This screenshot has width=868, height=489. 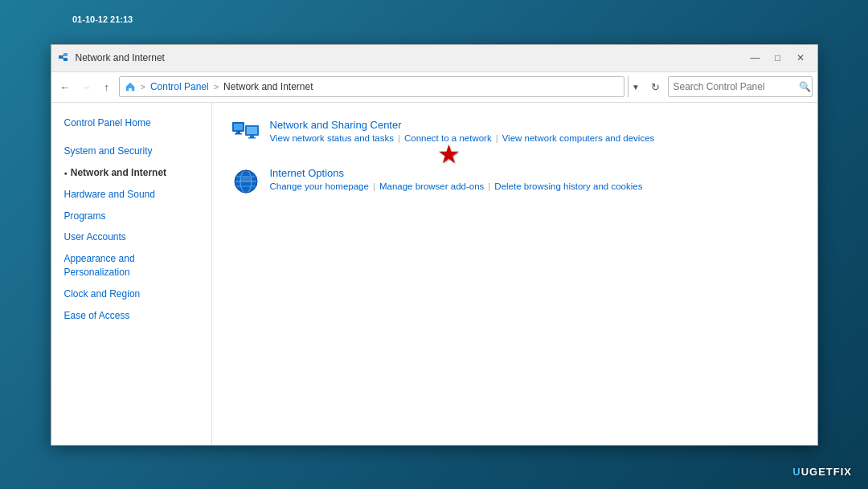 I want to click on title-bar: Network and Internet — □ ✕, so click(x=434, y=59).